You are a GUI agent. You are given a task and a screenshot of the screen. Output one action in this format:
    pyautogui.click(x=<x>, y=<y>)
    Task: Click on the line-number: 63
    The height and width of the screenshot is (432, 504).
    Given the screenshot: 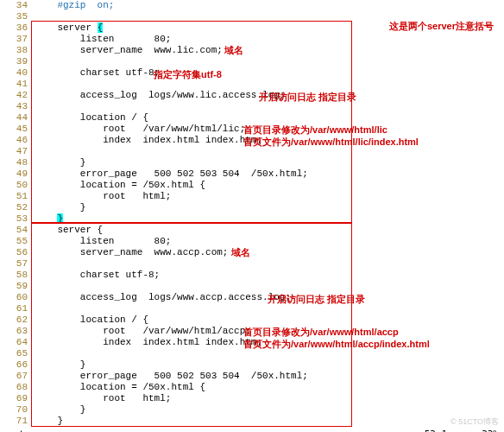 What is the action you would take?
    pyautogui.click(x=17, y=332)
    